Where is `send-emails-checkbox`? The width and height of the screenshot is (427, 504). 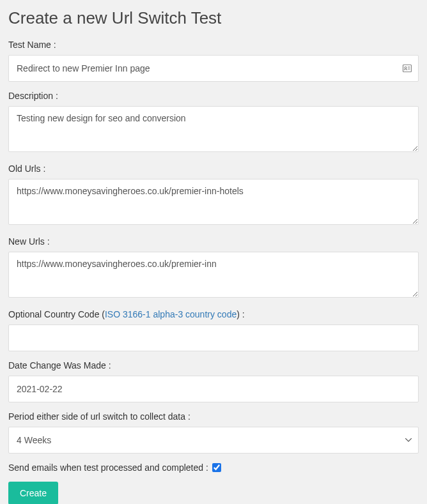
send-emails-checkbox is located at coordinates (217, 468).